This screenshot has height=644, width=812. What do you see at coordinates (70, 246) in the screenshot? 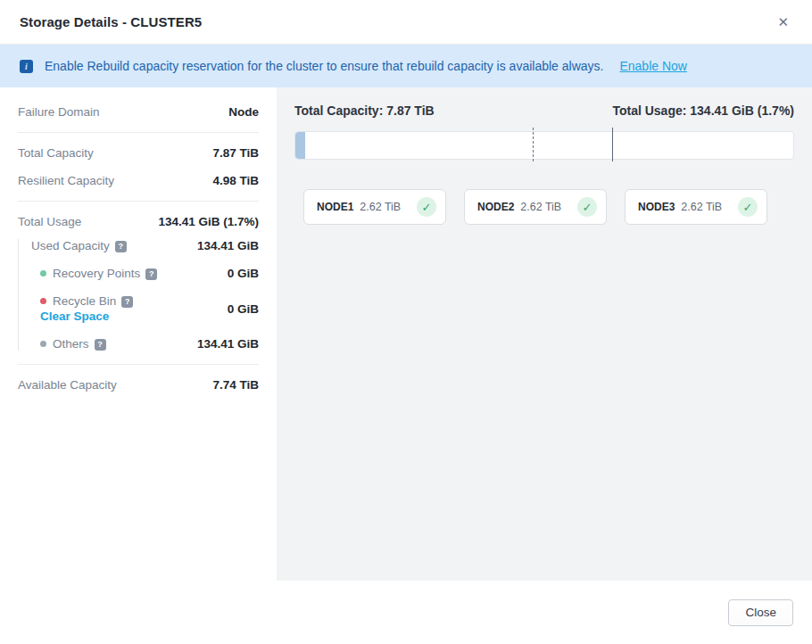
I see `used-capacity-label: Used Capacity` at bounding box center [70, 246].